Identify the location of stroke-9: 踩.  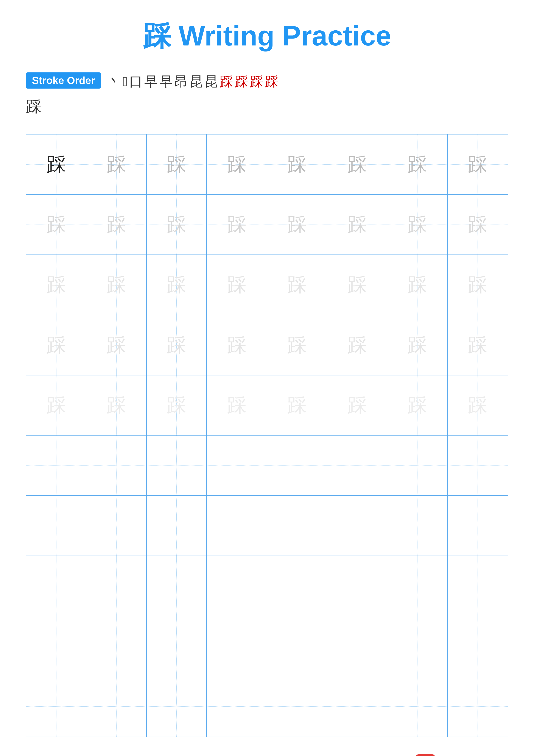
(226, 82).